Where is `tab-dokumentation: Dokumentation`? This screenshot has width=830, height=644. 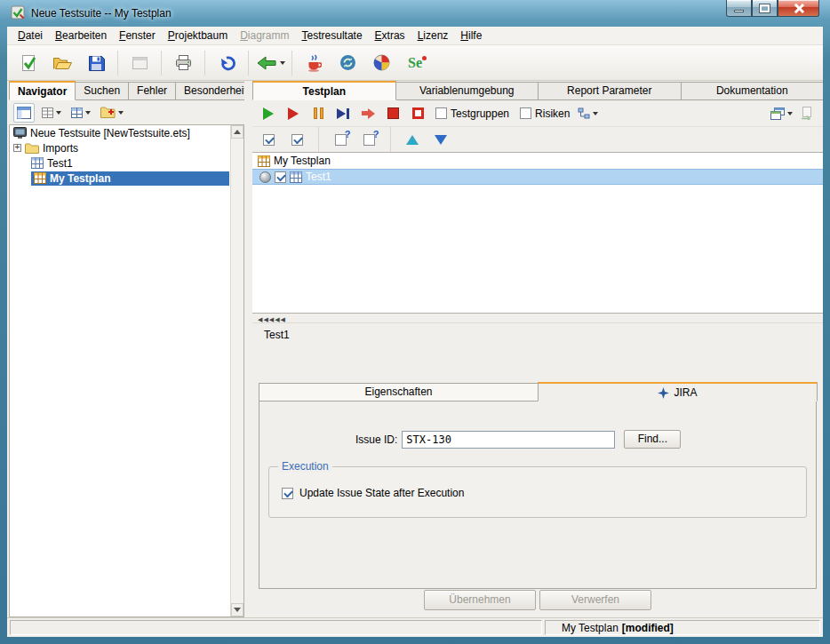 tab-dokumentation: Dokumentation is located at coordinates (752, 91).